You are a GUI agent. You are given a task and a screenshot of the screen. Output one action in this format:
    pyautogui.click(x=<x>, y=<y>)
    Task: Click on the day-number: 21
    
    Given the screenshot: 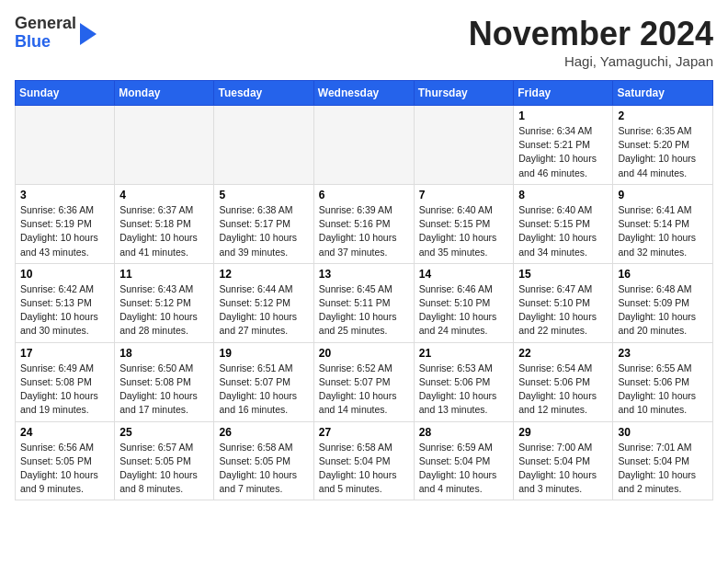 What is the action you would take?
    pyautogui.click(x=464, y=353)
    